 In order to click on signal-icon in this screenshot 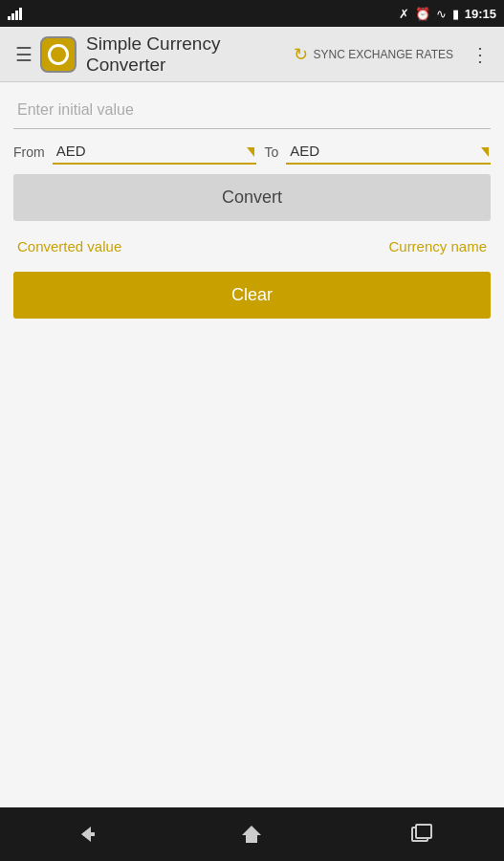, I will do `click(15, 13)`.